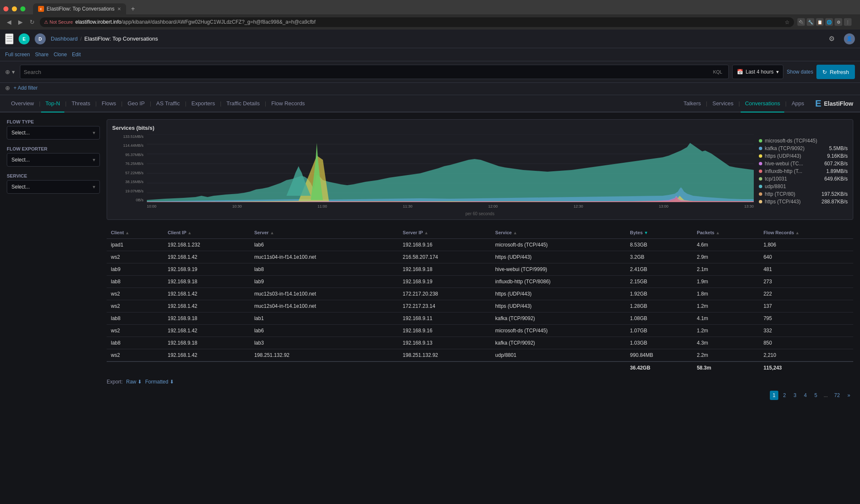 Image resolution: width=860 pixels, height=504 pixels. I want to click on page-72-button: 72, so click(837, 395).